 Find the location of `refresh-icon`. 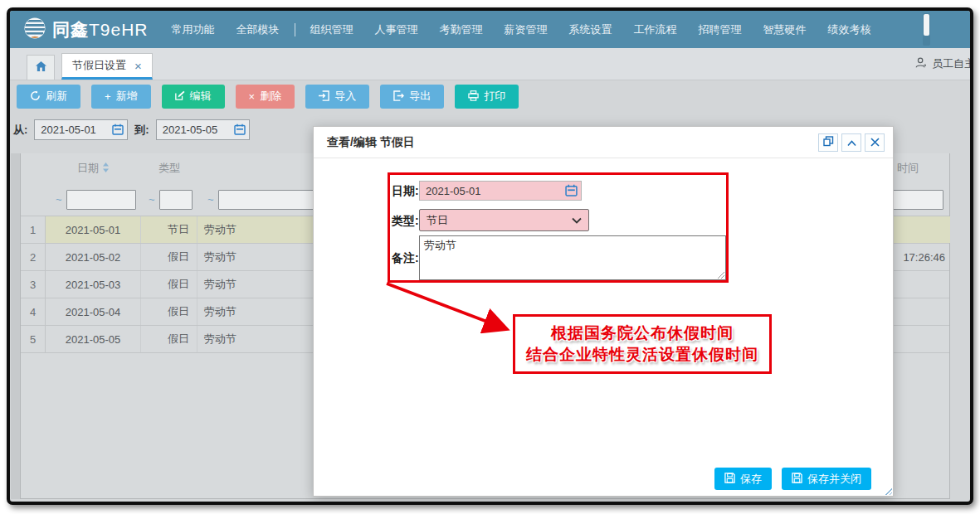

refresh-icon is located at coordinates (35, 96).